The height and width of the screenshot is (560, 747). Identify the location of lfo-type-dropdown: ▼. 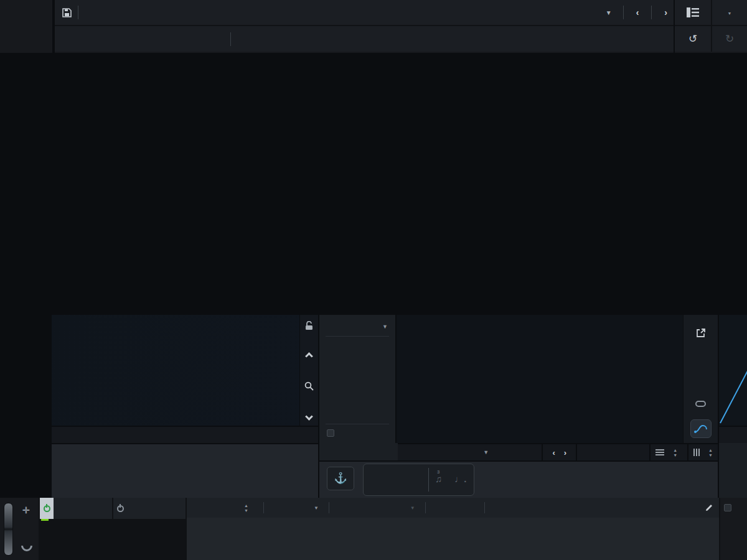
(357, 329).